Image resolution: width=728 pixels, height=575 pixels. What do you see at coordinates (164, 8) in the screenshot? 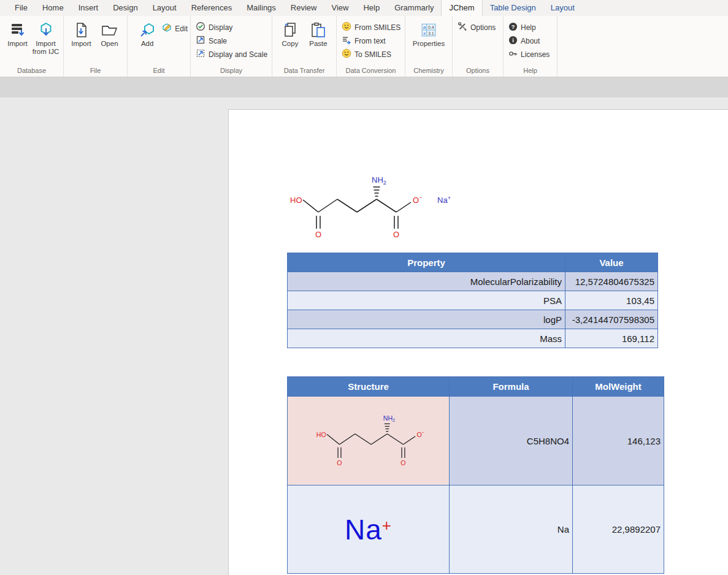
I see `tab-layout: Layout` at bounding box center [164, 8].